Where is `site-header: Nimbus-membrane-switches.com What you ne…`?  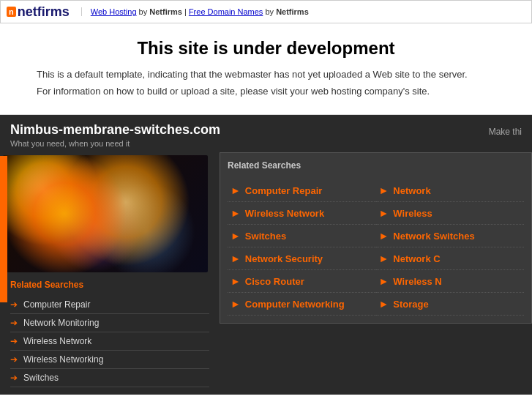
site-header: Nimbus-membrane-switches.com What you ne… is located at coordinates (266, 133).